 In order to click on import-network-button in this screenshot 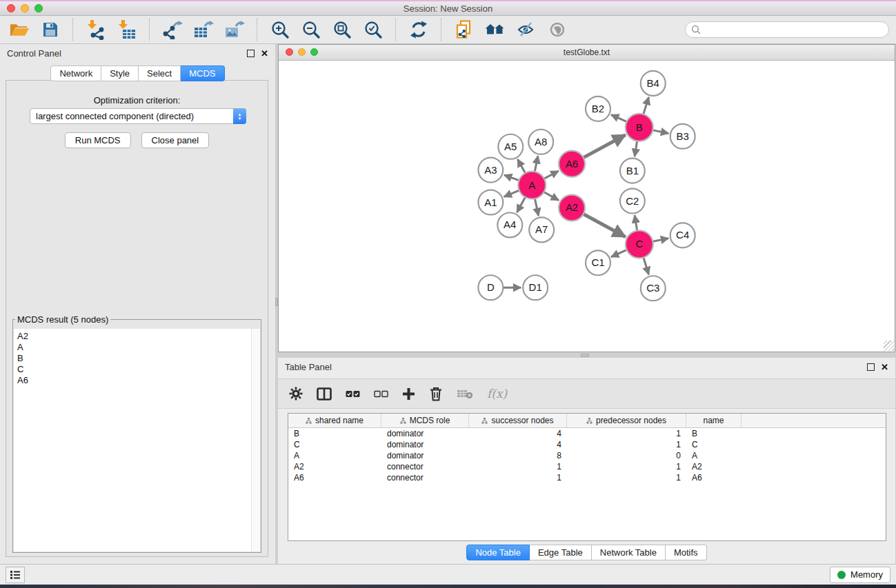, I will do `click(96, 30)`.